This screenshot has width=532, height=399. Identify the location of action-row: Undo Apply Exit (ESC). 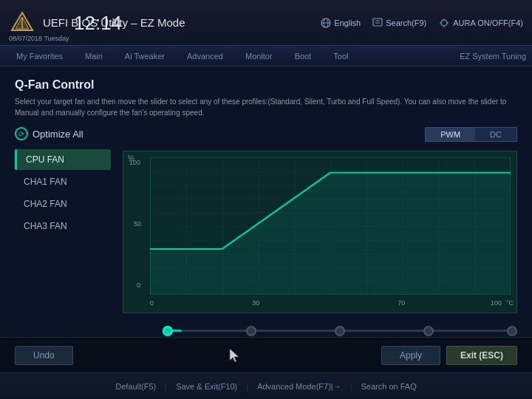
(266, 355).